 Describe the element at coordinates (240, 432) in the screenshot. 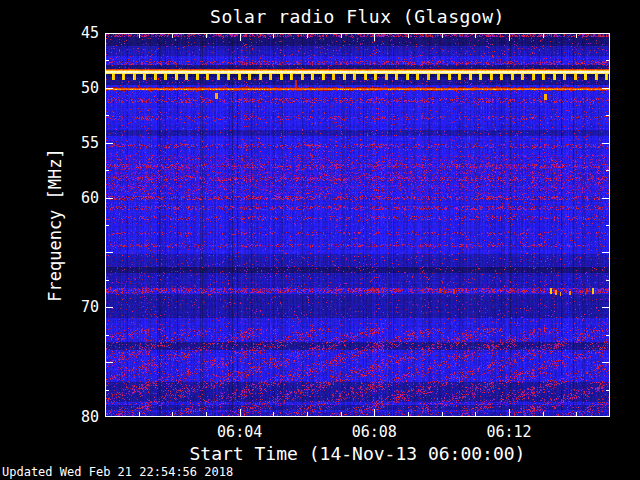

I see `x-tick-label-0604: 06:04` at that location.